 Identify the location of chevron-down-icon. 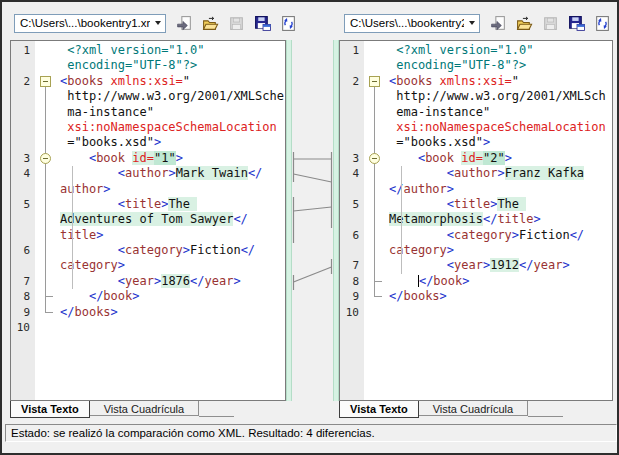
(472, 23).